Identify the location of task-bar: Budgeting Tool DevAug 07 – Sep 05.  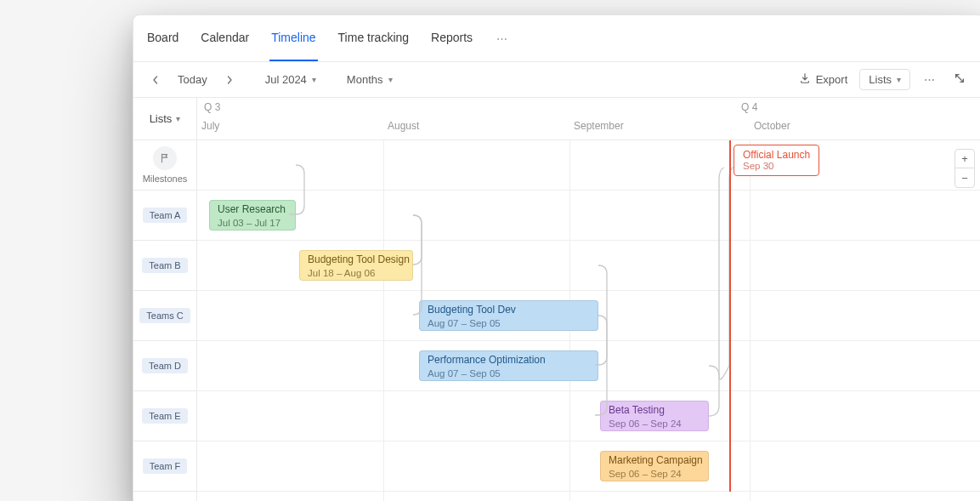
(508, 316).